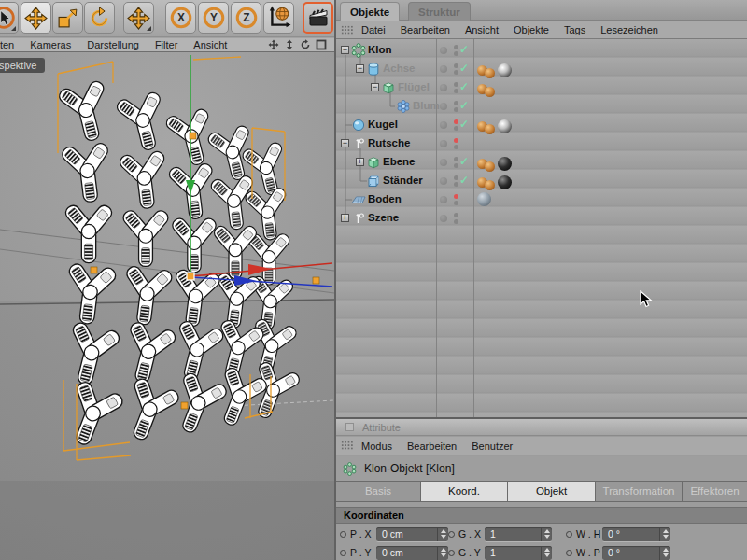  I want to click on tree-row-blume: Blume✓, so click(542, 106).